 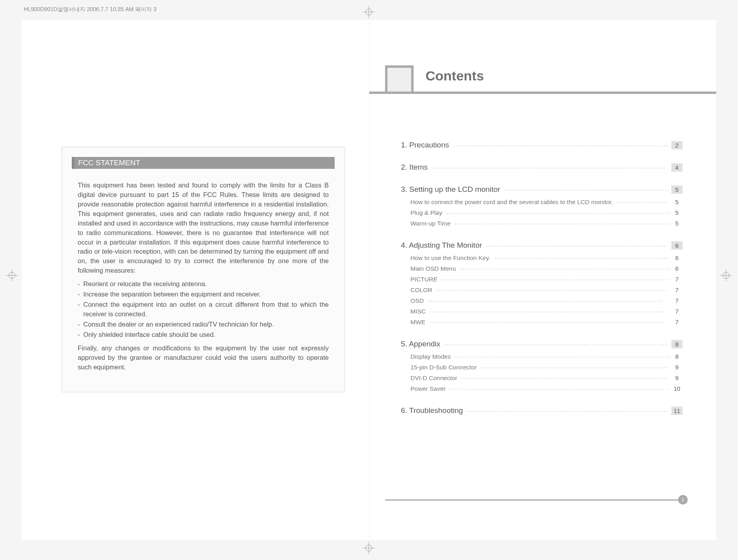 I want to click on toc-subitem: MWE·····································…, so click(x=542, y=323).